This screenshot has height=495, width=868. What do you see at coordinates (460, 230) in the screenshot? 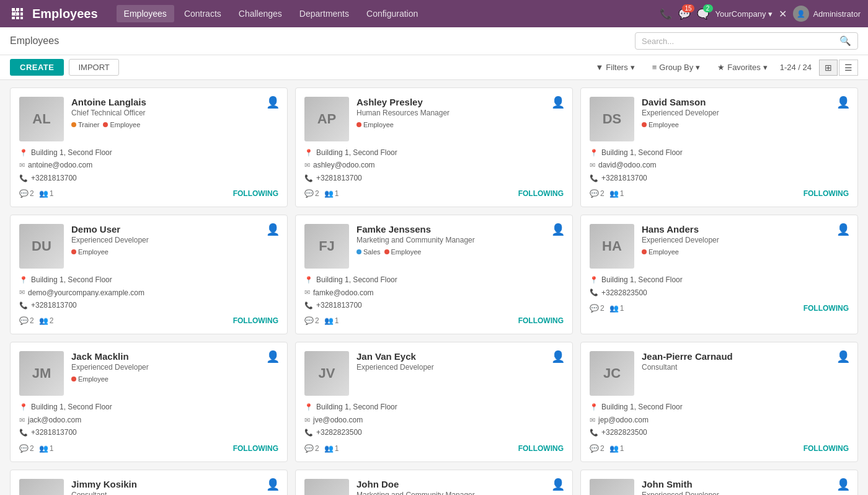
I see `emp-name: Famke Jenssens` at bounding box center [460, 230].